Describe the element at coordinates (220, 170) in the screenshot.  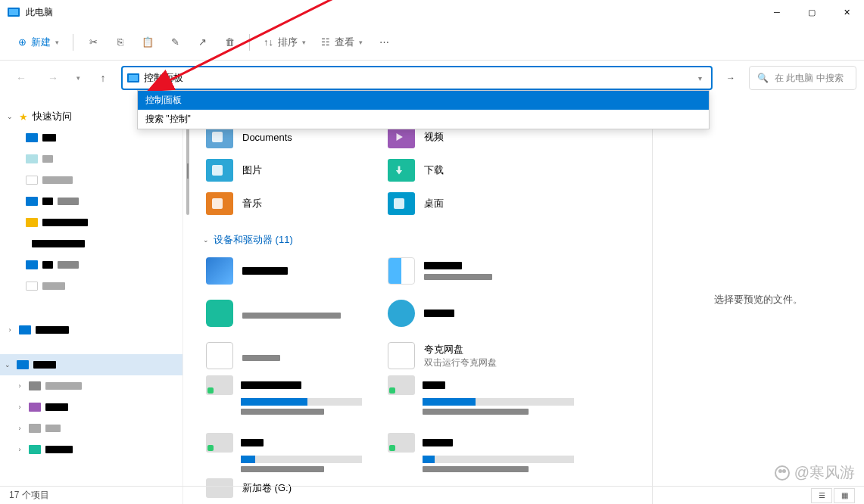
I see `pictures-icon` at that location.